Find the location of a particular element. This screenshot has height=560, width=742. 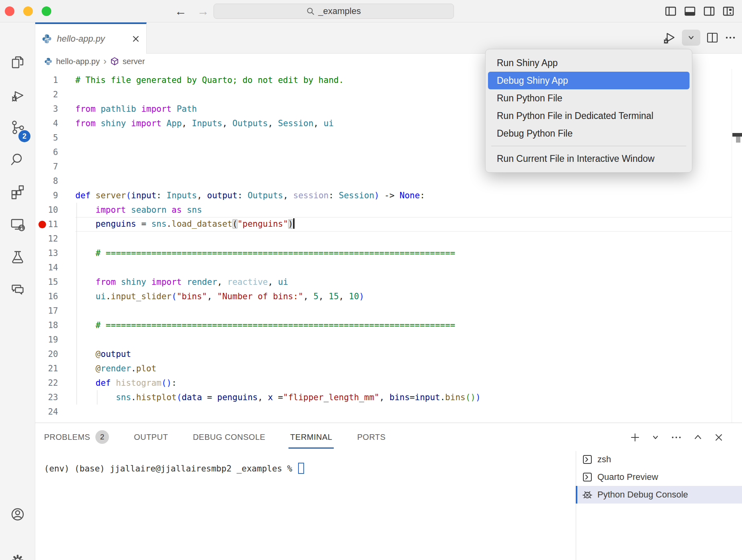

terminal-list-item-python-debug-console: Python Debug Console is located at coordinates (659, 495).